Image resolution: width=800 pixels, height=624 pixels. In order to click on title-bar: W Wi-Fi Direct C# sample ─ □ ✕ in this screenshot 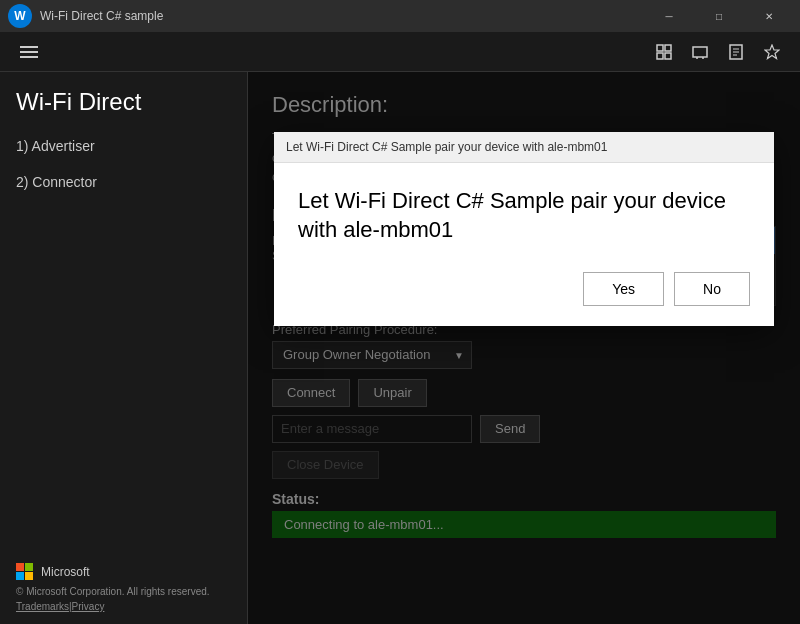, I will do `click(400, 16)`.